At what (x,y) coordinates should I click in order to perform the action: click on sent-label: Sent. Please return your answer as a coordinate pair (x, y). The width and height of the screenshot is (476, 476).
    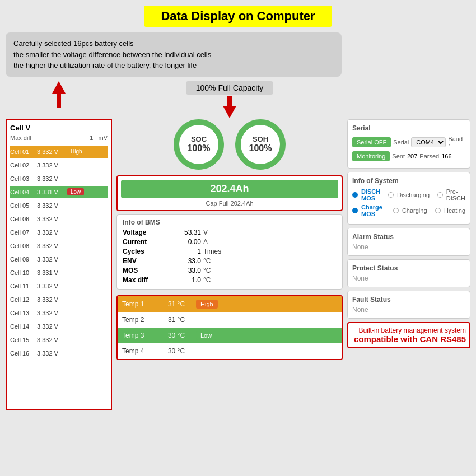
    Looking at the image, I should click on (399, 156).